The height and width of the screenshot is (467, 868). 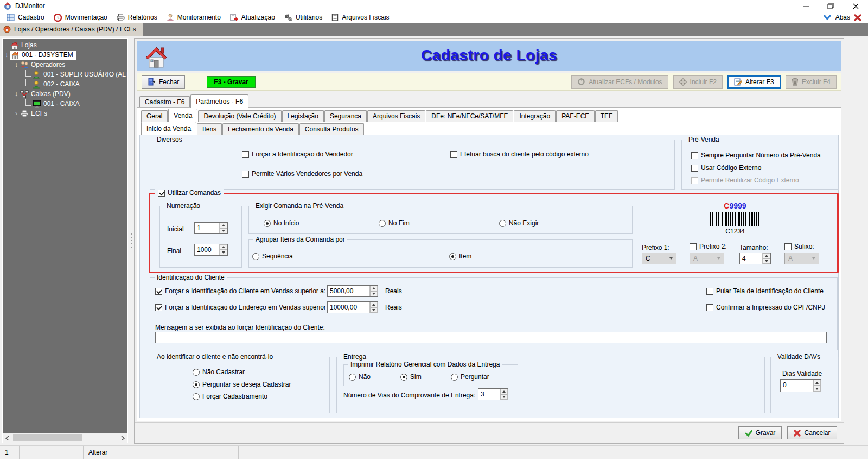 What do you see at coordinates (800, 247) in the screenshot?
I see `checkbox-sufixo: Sufixo:` at bounding box center [800, 247].